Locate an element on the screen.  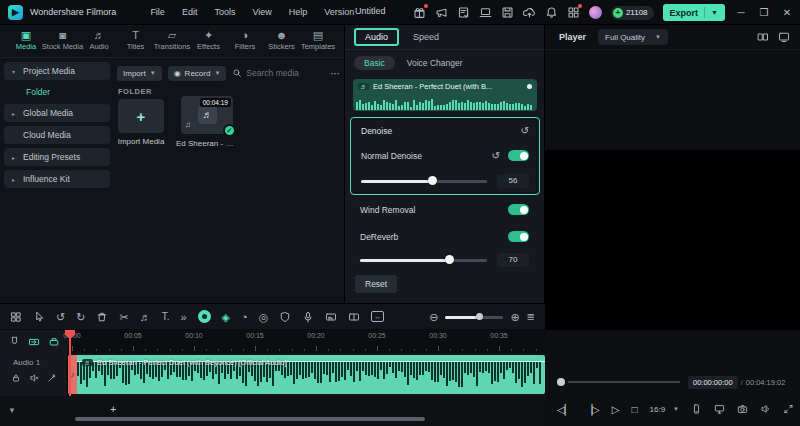
tab-stock-media: ◙Stock Media is located at coordinates (63, 43).